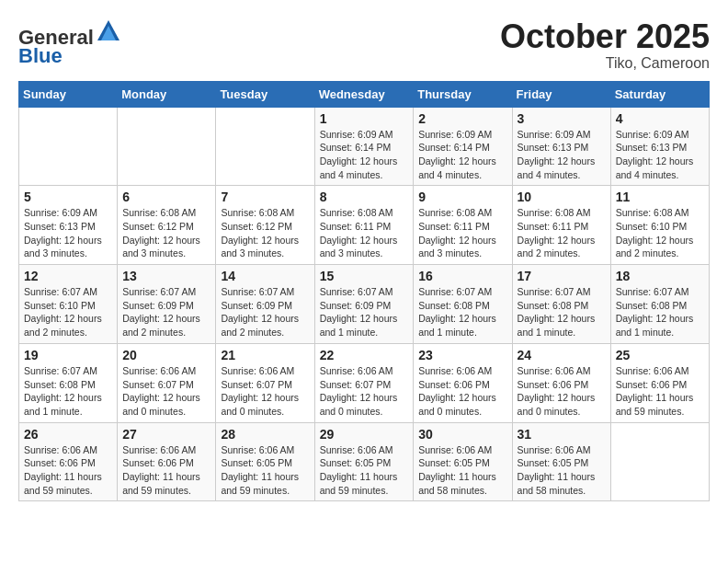  I want to click on weekday-monday: Monday, so click(167, 94).